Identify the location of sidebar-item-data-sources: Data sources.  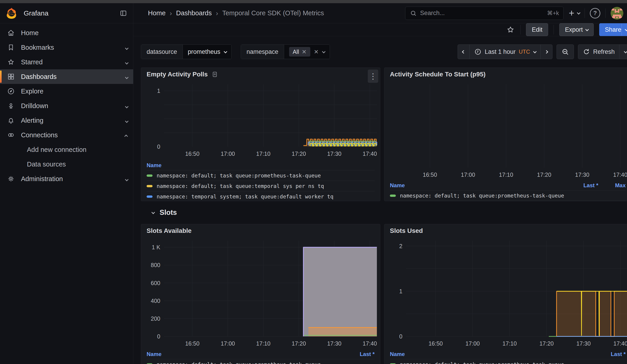
(67, 164).